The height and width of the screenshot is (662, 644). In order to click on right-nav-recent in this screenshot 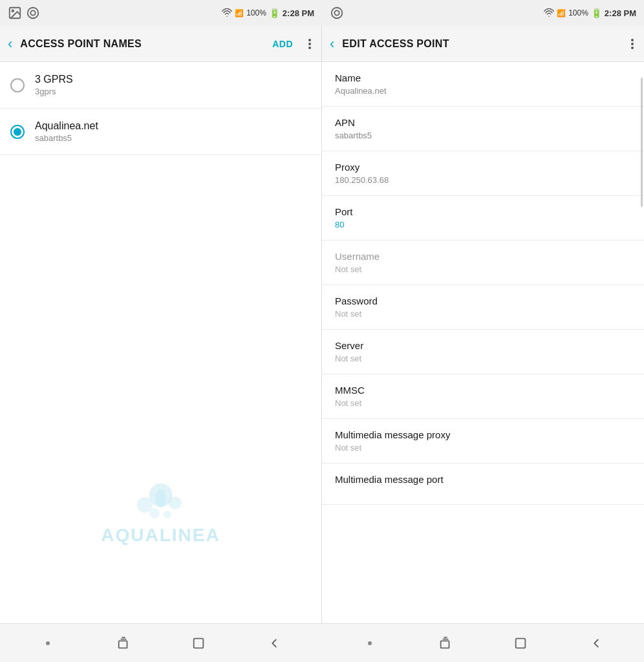, I will do `click(445, 643)`.